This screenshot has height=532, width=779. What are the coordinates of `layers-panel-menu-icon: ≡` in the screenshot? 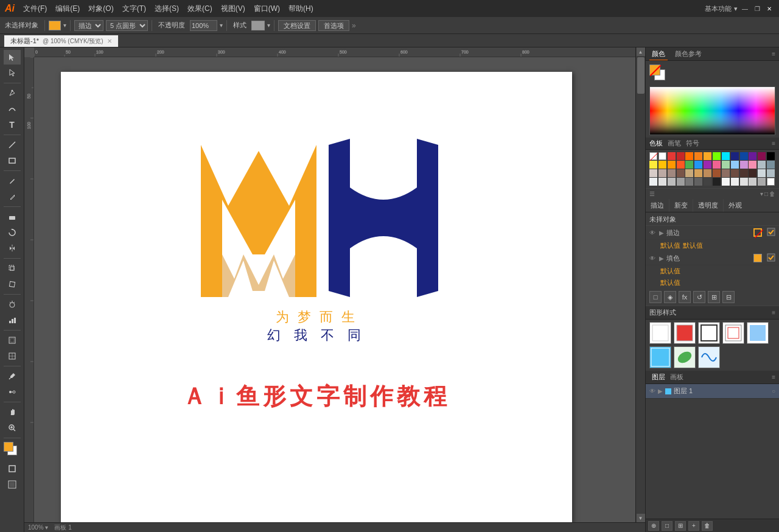 It's located at (774, 377).